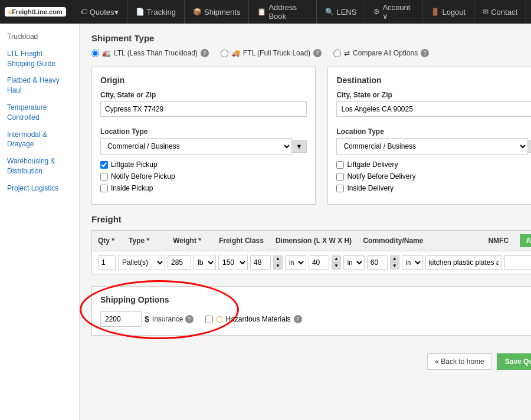 Image resolution: width=531 pixels, height=420 pixels. I want to click on destination-location-dropdown-btn: ▼, so click(530, 146).